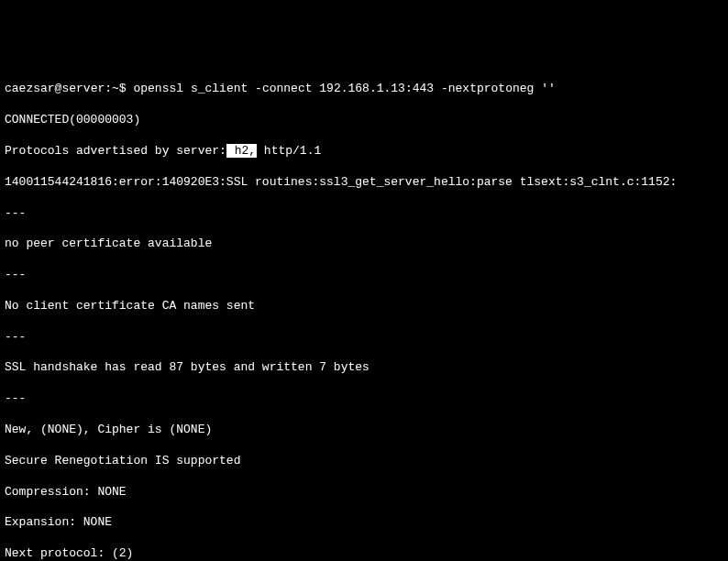 This screenshot has width=728, height=561. What do you see at coordinates (364, 431) in the screenshot?
I see `output-newcipher: New, (NONE), Cipher is (NONE)` at bounding box center [364, 431].